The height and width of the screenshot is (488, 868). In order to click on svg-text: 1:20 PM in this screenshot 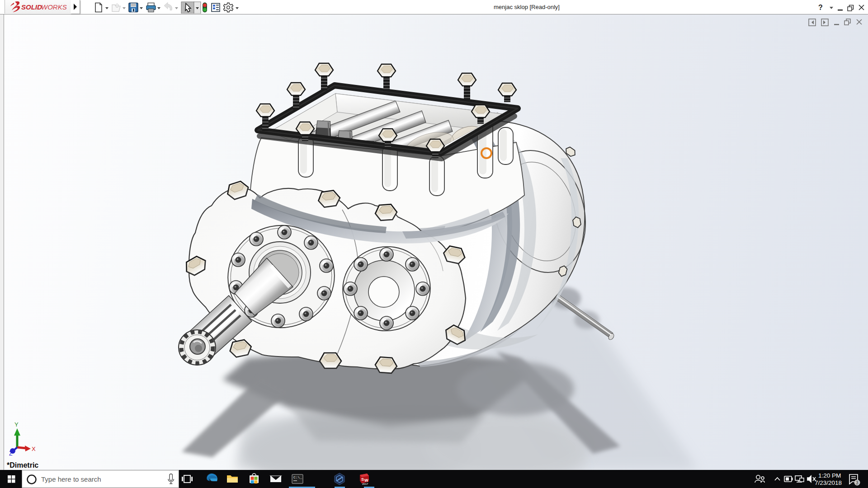, I will do `click(830, 475)`.